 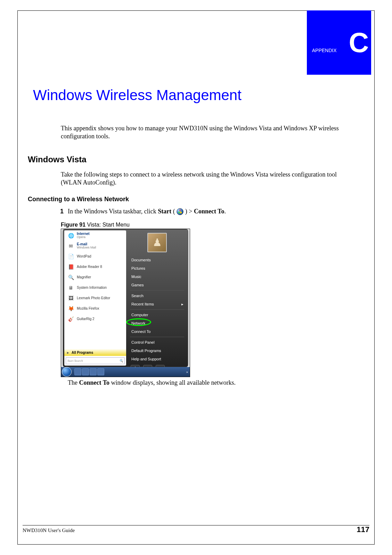 I want to click on intro-paragraph: This appendix shows you how to manage yo…, so click(x=205, y=133).